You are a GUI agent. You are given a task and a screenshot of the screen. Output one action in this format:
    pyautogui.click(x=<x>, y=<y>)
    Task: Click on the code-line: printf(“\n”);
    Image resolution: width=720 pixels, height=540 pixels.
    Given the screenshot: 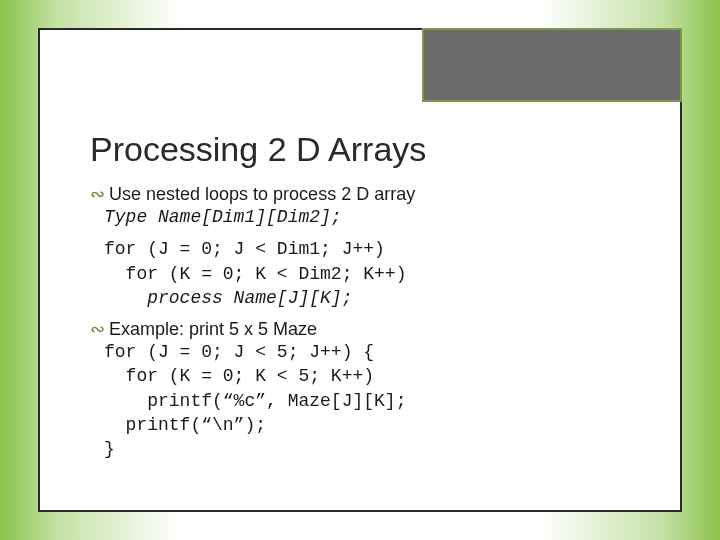 What is the action you would take?
    pyautogui.click(x=367, y=425)
    